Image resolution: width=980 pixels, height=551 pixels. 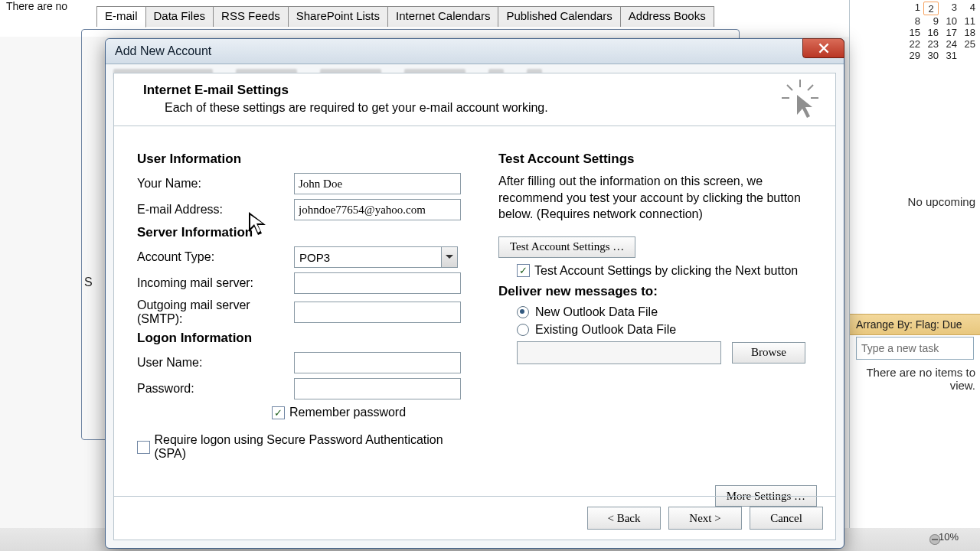 I want to click on test-on-next-label: Test Account Settings by clicking the Ne…, so click(x=666, y=271).